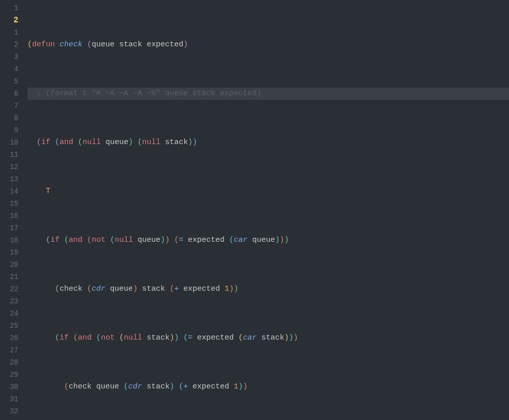 The height and width of the screenshot is (420, 509). I want to click on line-number: 16, so click(12, 216).